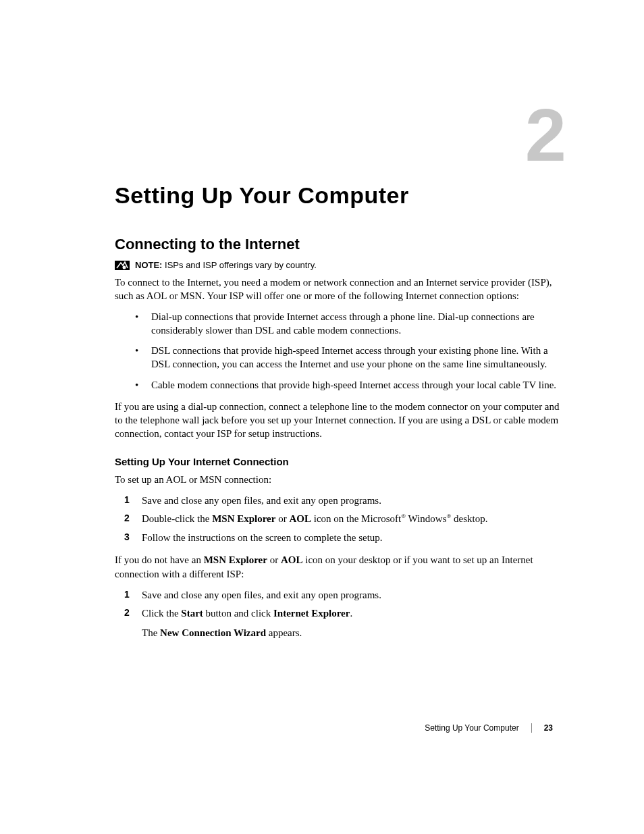  Describe the element at coordinates (349, 385) in the screenshot. I see `list-item: Cable modem connections that provide hig…` at that location.